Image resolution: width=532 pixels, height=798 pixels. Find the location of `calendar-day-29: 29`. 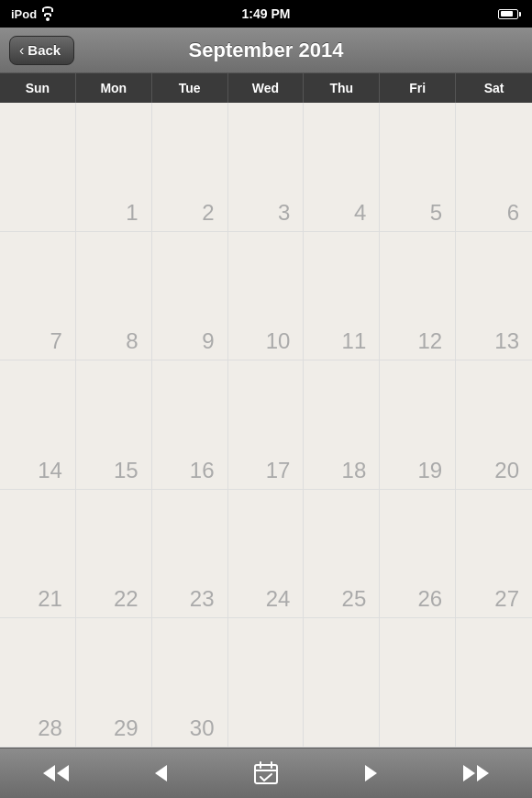

calendar-day-29: 29 is located at coordinates (114, 682).